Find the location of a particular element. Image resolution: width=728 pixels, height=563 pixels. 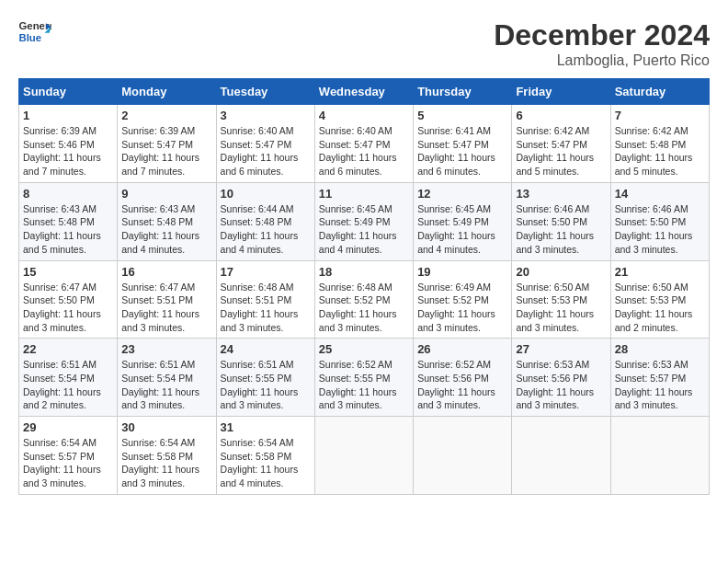

title-area: December 2024 Lamboglia, Puerto Rico is located at coordinates (601, 44).